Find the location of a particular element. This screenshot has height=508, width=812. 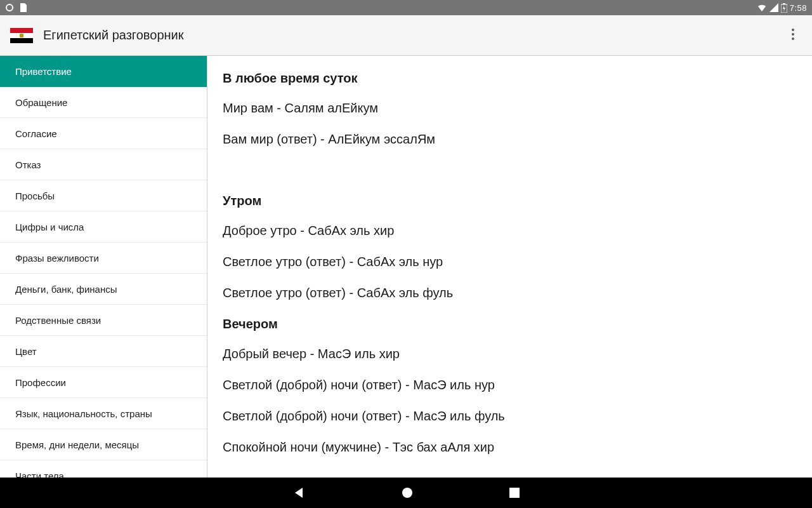

sidebar-item-time: Время, дни недели, месяцы is located at coordinates (103, 444).